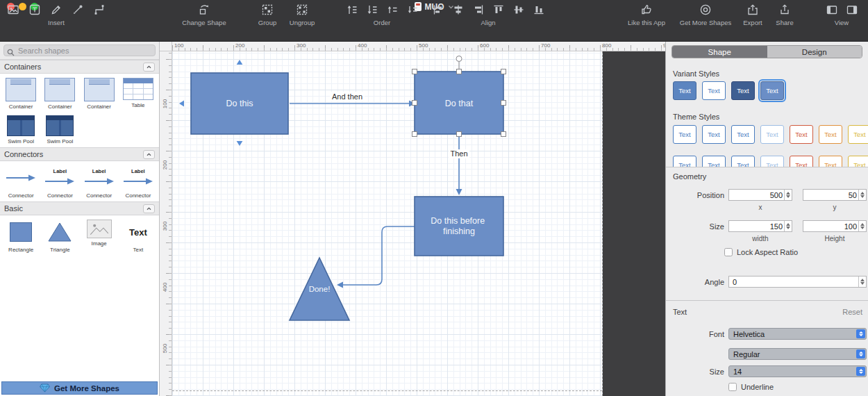 The image size is (868, 396). What do you see at coordinates (138, 94) in the screenshot?
I see `palette-item: Table` at bounding box center [138, 94].